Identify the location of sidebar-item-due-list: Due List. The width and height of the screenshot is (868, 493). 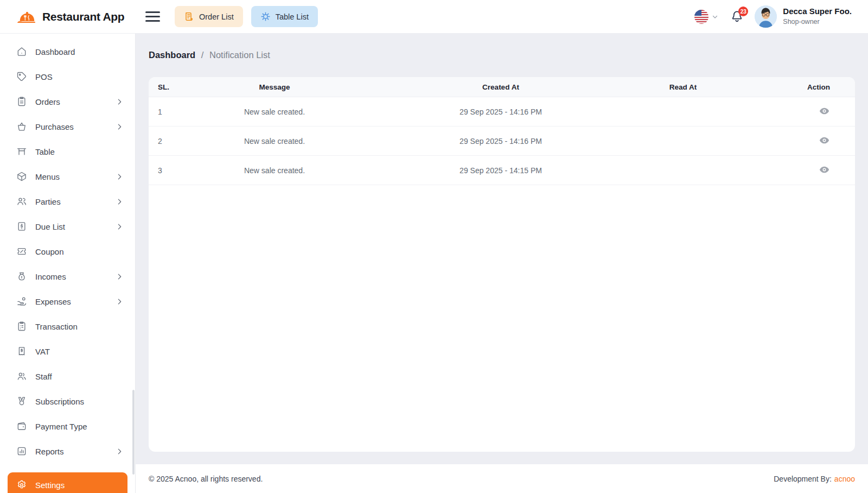
(67, 226).